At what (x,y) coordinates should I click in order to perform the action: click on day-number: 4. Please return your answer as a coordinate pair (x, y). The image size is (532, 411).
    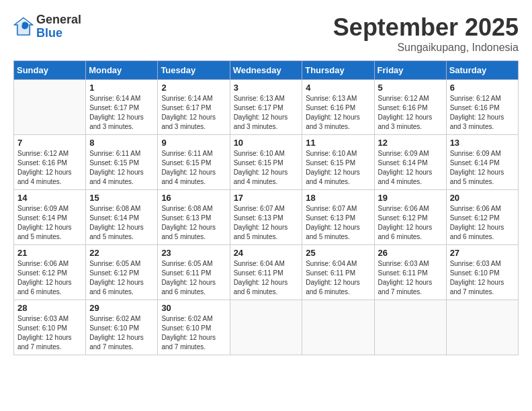
    Looking at the image, I should click on (338, 87).